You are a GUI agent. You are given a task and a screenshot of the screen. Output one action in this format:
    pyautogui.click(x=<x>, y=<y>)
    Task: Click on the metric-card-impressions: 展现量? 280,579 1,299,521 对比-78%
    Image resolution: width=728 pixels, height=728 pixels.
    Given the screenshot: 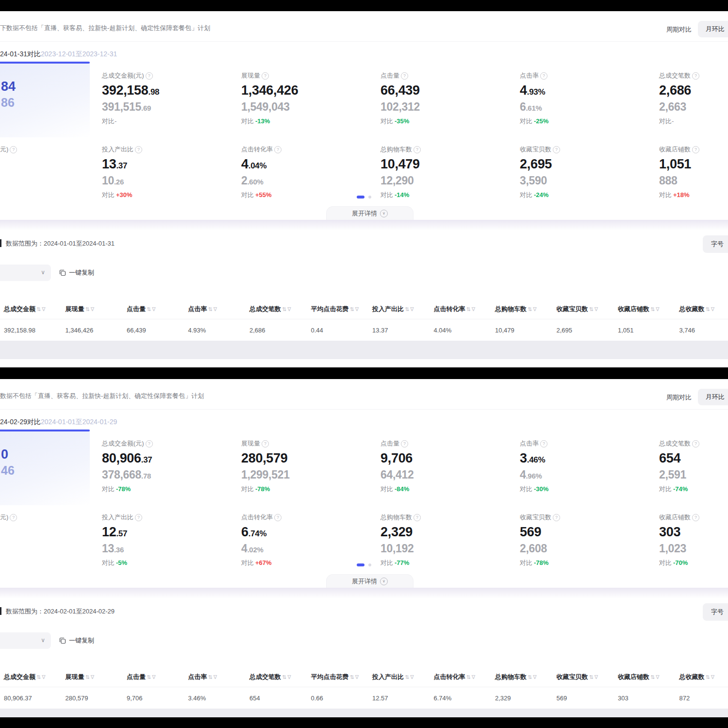 What is the action you would take?
    pyautogui.click(x=307, y=466)
    